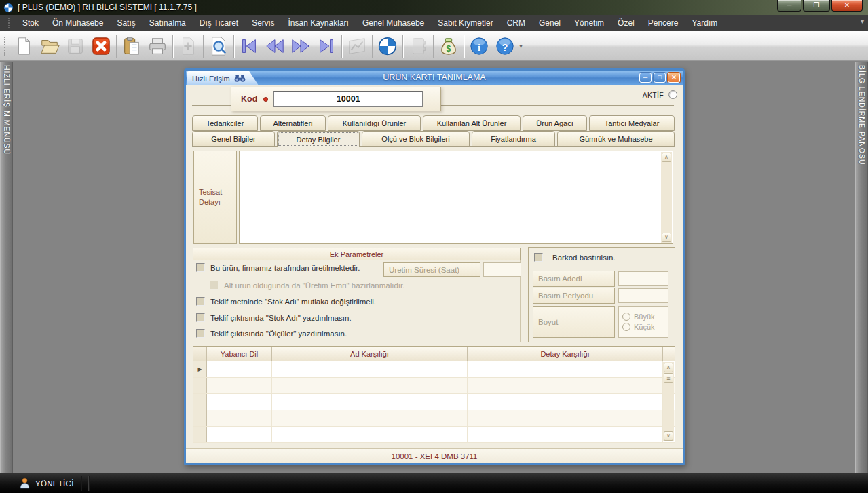 This screenshot has height=493, width=868. I want to click on menu-dis-ticaret: Dış Ticaret, so click(219, 23).